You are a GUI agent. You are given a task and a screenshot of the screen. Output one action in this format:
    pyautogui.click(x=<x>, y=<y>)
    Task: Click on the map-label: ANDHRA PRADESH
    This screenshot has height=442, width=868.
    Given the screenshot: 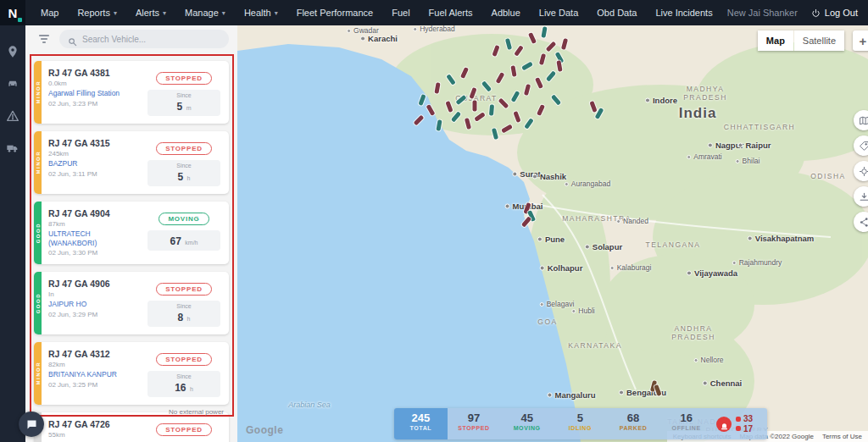 What is the action you would take?
    pyautogui.click(x=693, y=333)
    